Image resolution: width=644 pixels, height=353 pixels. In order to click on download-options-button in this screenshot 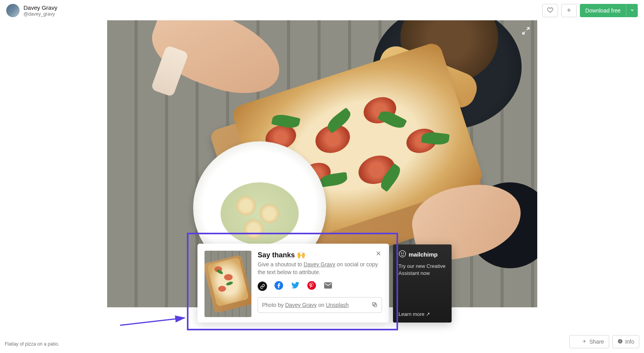, I will do `click(632, 11)`.